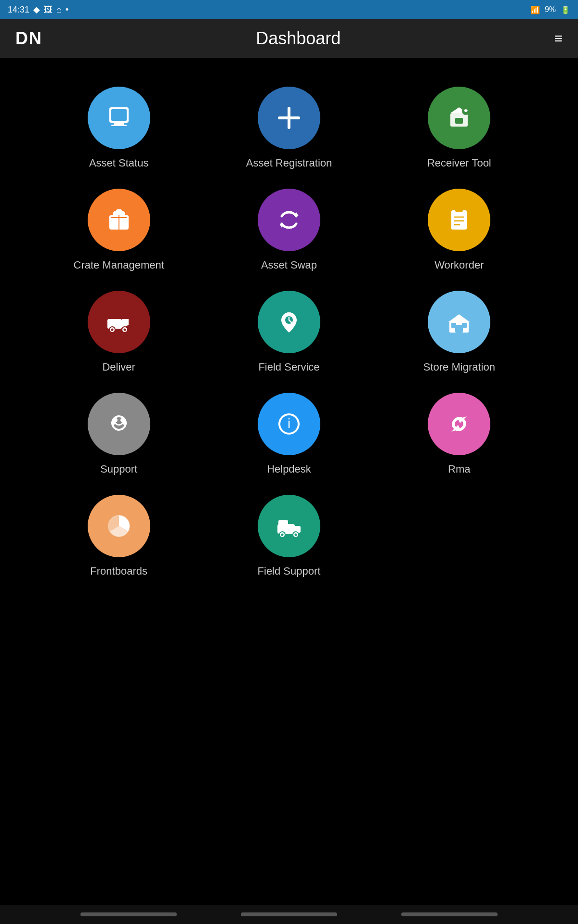  What do you see at coordinates (289, 265) in the screenshot?
I see `app-label-asset-swap: Asset Swap` at bounding box center [289, 265].